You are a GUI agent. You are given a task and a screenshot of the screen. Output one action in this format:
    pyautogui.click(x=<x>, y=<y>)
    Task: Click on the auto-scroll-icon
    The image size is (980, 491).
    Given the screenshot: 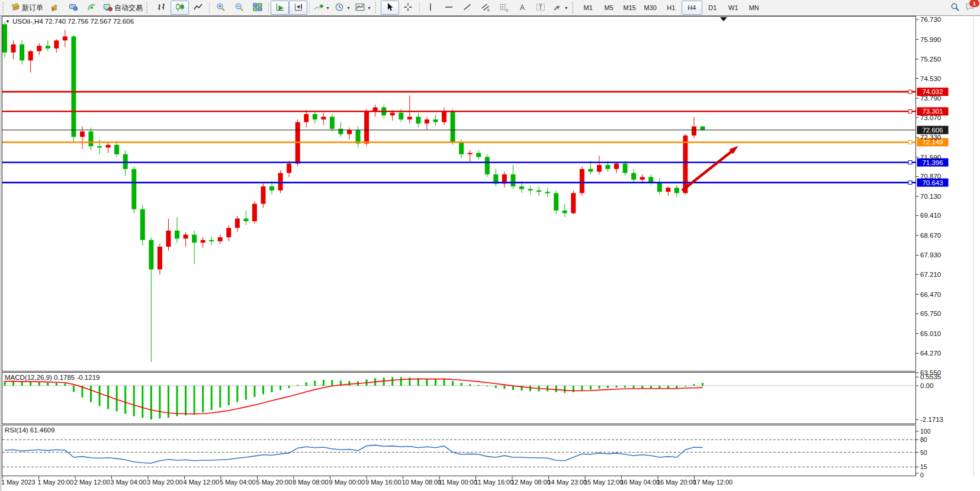 What is the action you would take?
    pyautogui.click(x=280, y=8)
    